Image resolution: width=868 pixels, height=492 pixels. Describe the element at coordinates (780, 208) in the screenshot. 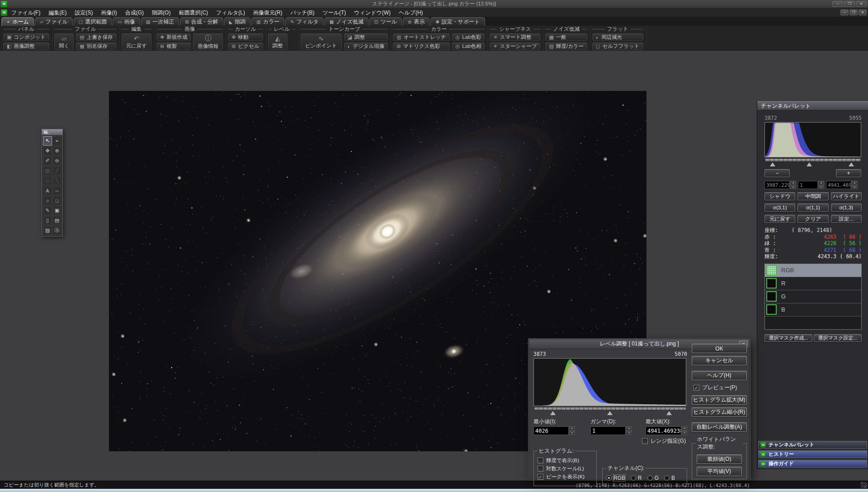

I see `sigma-31-button: σ(3,1)` at that location.